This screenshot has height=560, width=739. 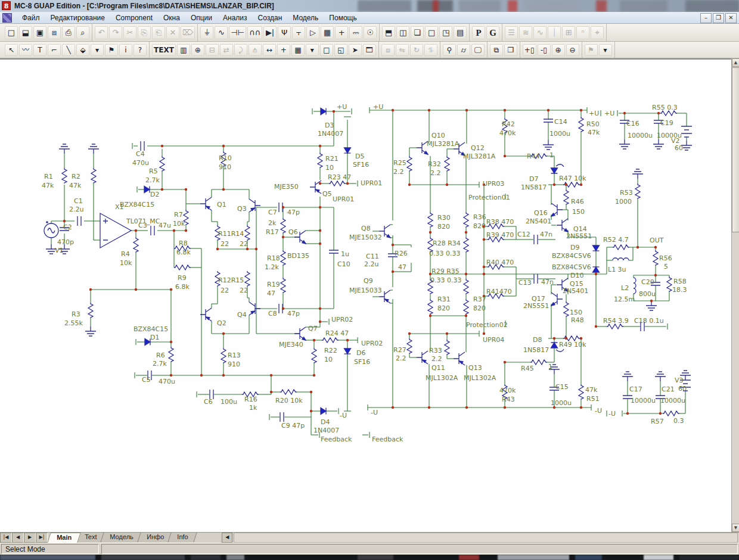 I want to click on component-symbol-coilh, so click(x=621, y=259).